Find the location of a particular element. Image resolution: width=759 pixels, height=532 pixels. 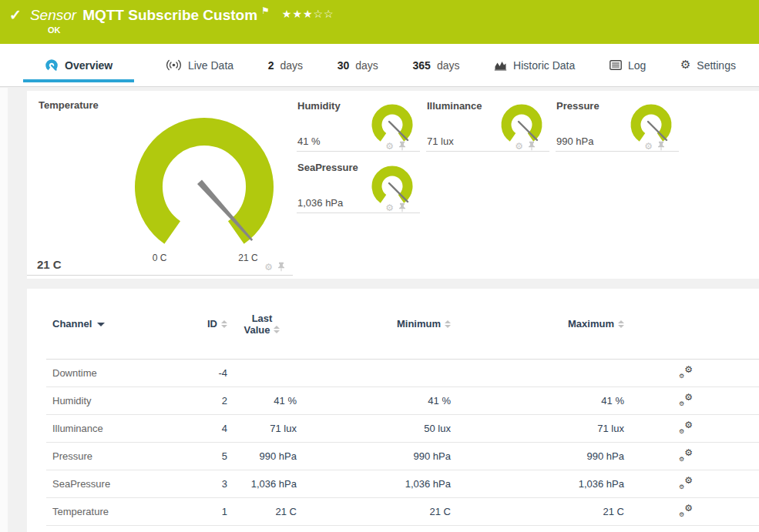

tab-365-days: 365 days is located at coordinates (436, 65).